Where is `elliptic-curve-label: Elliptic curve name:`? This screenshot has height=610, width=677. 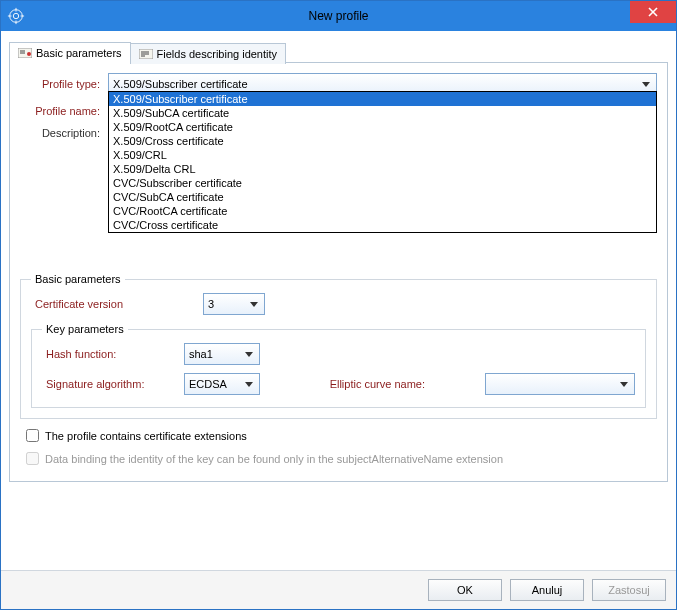 elliptic-curve-label: Elliptic curve name: is located at coordinates (378, 384).